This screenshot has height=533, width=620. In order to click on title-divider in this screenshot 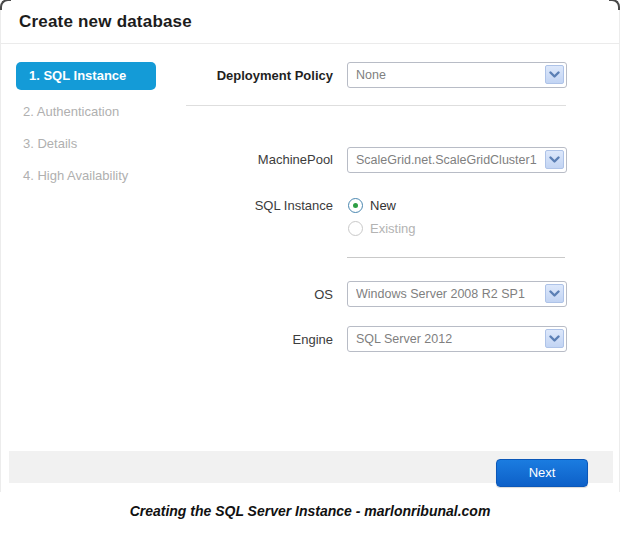, I will do `click(310, 44)`.